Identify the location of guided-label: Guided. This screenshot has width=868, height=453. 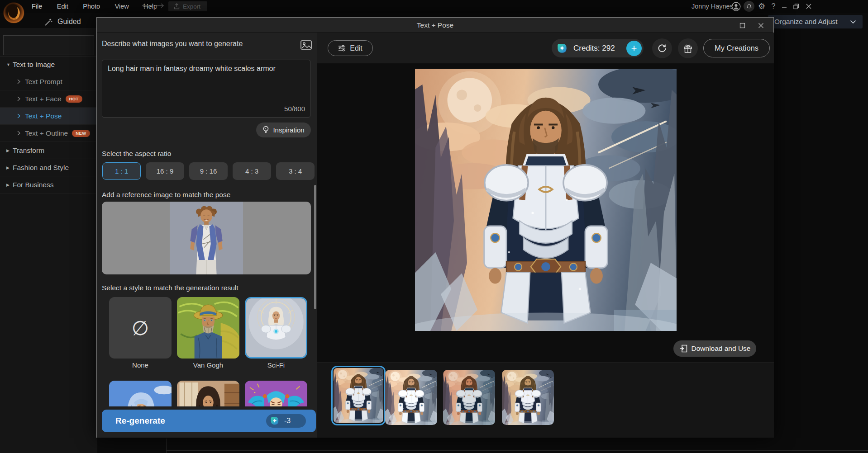
(69, 22).